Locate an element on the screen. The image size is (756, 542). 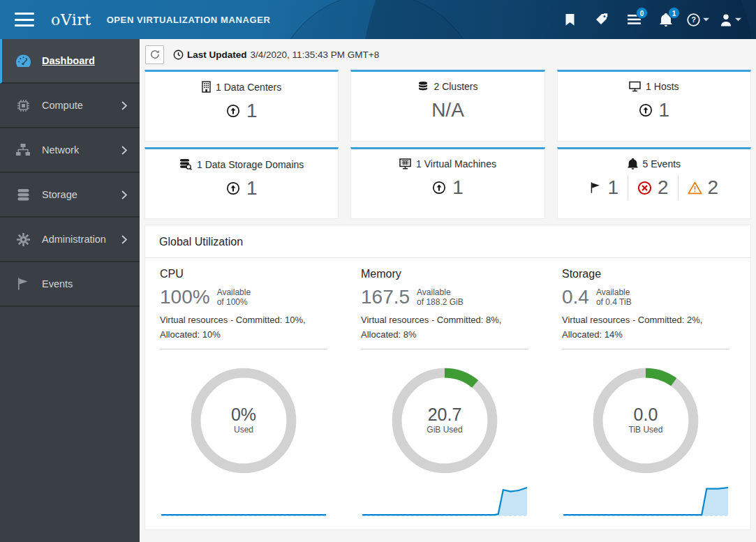
donut-label: TiB Used is located at coordinates (646, 430).